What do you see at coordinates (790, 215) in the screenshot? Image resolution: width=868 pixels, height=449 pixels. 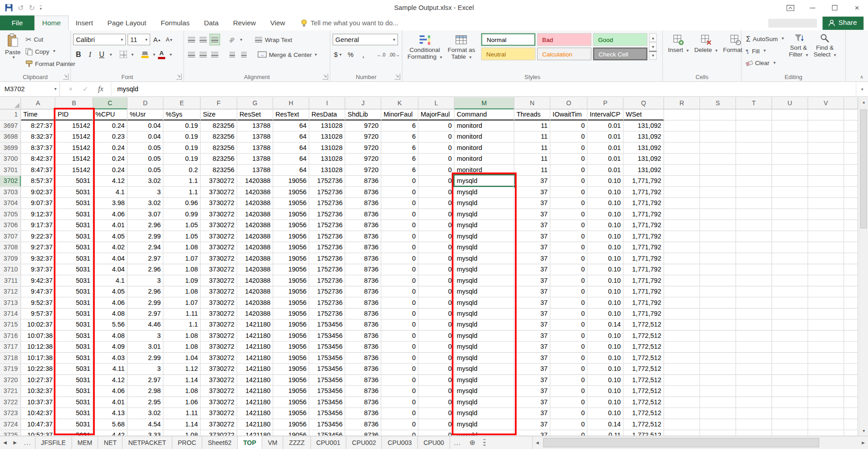 I see `cell-U3705` at bounding box center [790, 215].